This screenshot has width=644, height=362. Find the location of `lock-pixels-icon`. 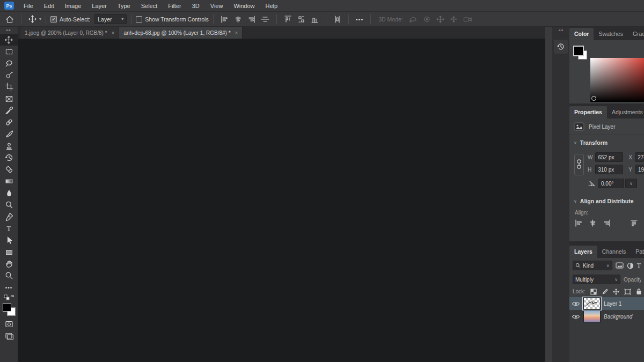

lock-pixels-icon is located at coordinates (605, 292).